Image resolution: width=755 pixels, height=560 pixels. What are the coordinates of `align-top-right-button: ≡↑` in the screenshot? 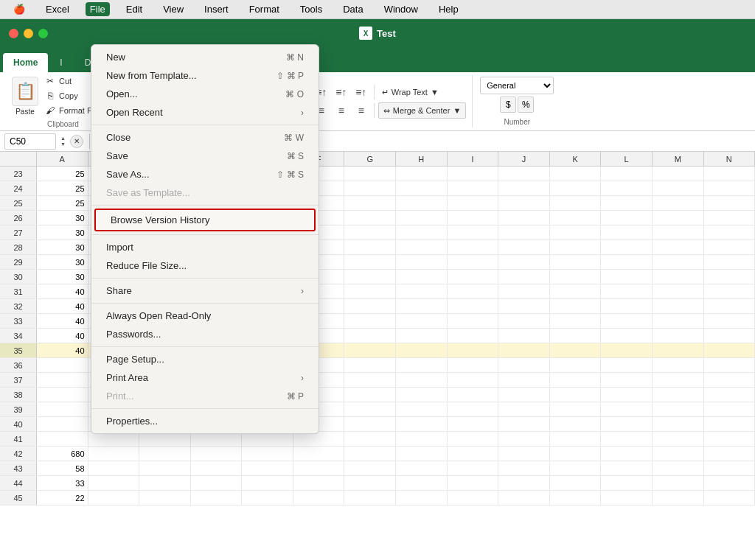 It's located at (361, 92).